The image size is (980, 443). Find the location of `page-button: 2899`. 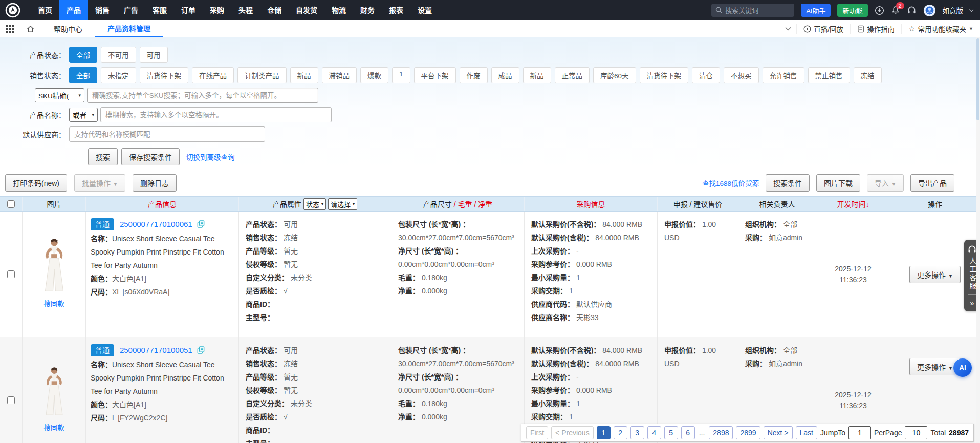

page-button: 2899 is located at coordinates (748, 433).